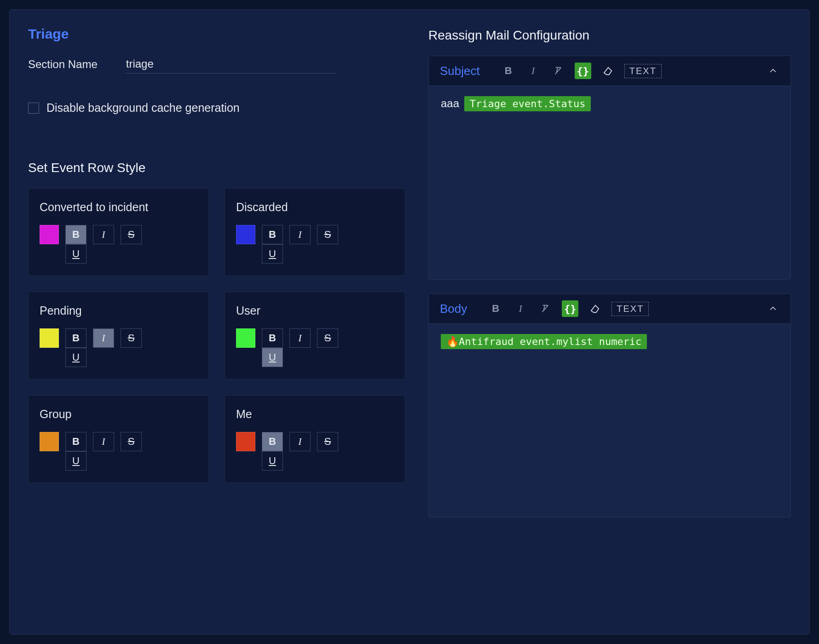 Image resolution: width=819 pixels, height=644 pixels. What do you see at coordinates (119, 439) in the screenshot?
I see `row-style-card: GroupBISU` at bounding box center [119, 439].